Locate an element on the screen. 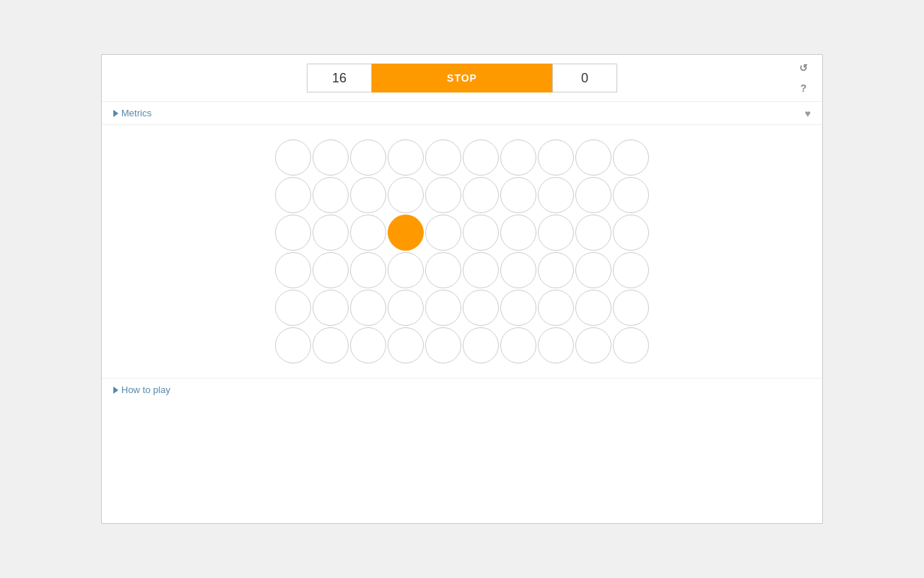 The width and height of the screenshot is (924, 578). metrics-label: Metrics is located at coordinates (133, 113).